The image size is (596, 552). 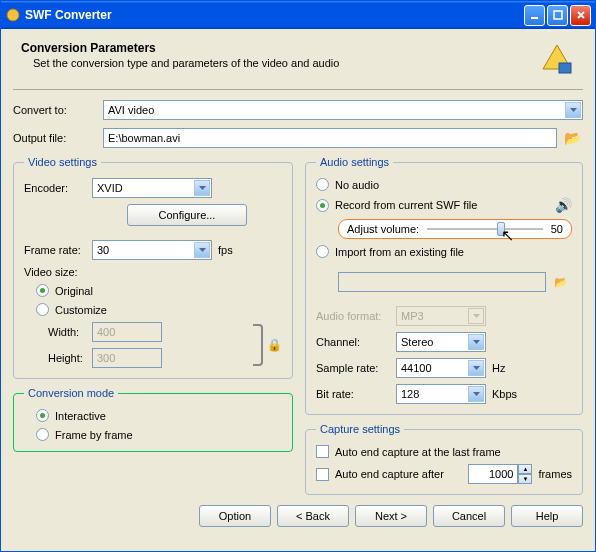 I want to click on next-button: Next >, so click(x=391, y=516).